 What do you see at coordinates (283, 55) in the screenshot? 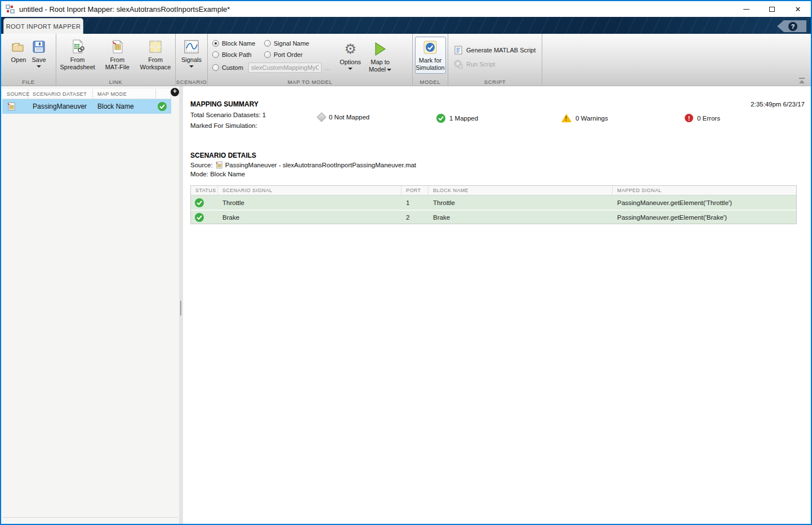
I see `radio-port-order: Port Order` at bounding box center [283, 55].